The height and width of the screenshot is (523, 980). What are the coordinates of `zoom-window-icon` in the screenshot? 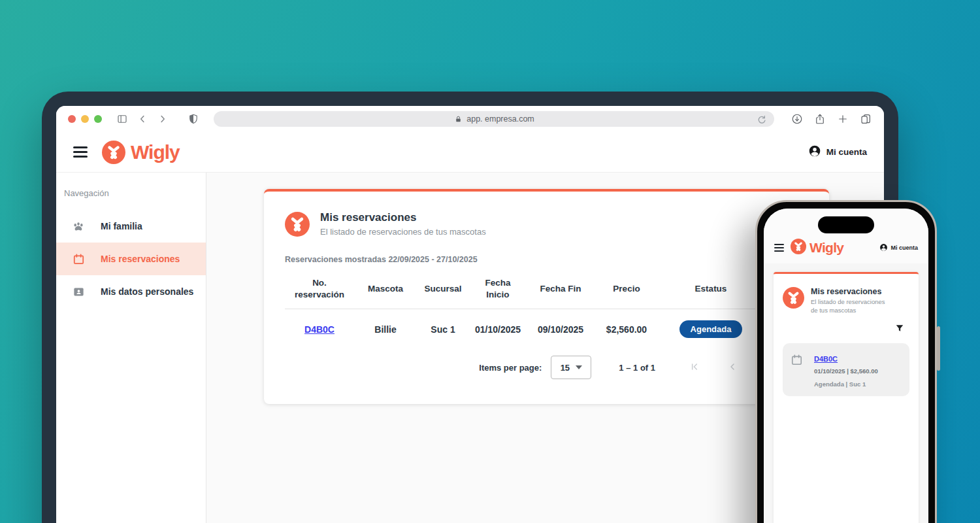 It's located at (98, 119).